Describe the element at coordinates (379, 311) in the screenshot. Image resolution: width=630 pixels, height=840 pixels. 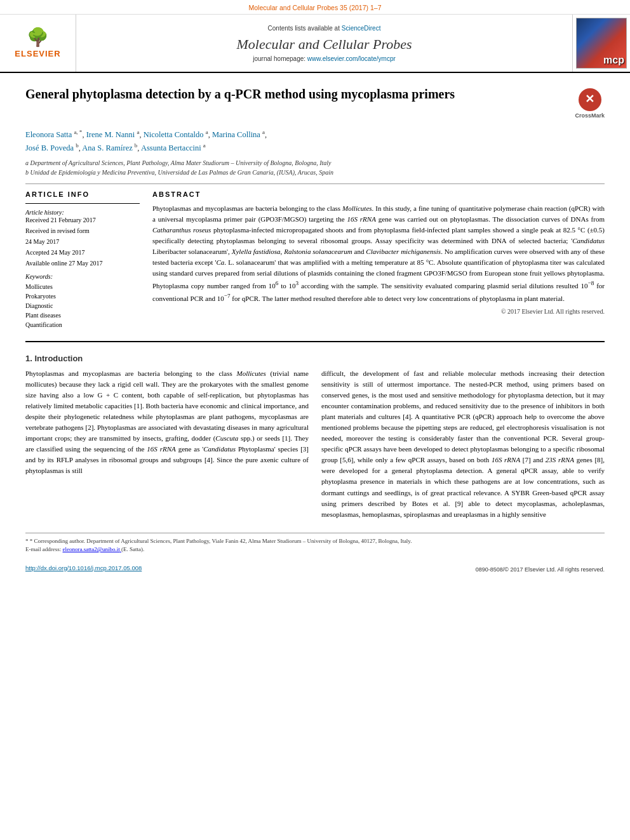
I see `copyright-line: © 2017 Elsevier Ltd. All rights reserved…` at that location.